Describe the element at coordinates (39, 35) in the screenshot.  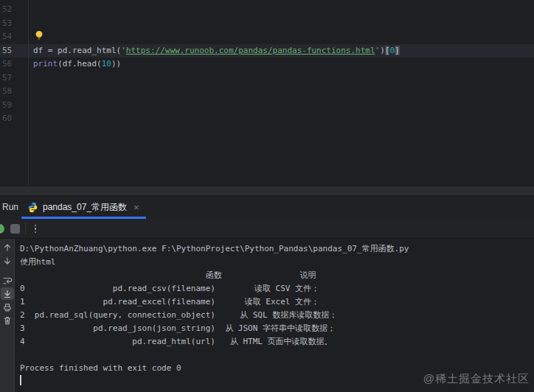
I see `intention-bulb-icon` at that location.